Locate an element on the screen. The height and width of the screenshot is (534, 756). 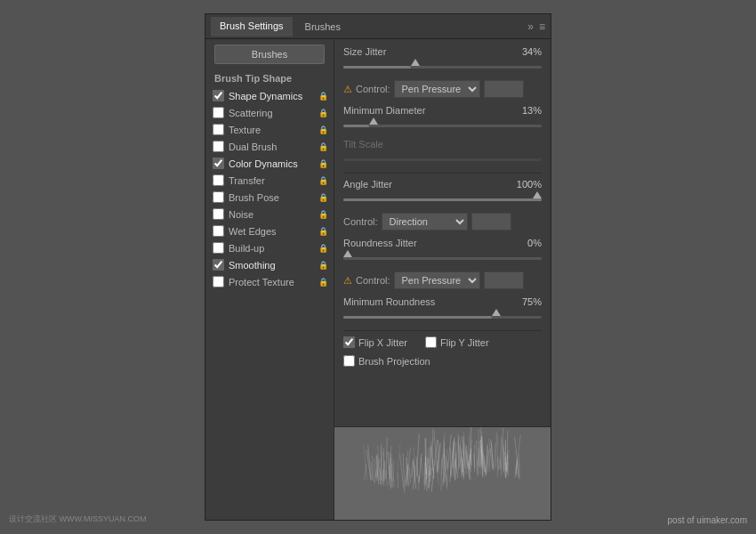
brush-projection-checkbox is located at coordinates (349, 361).